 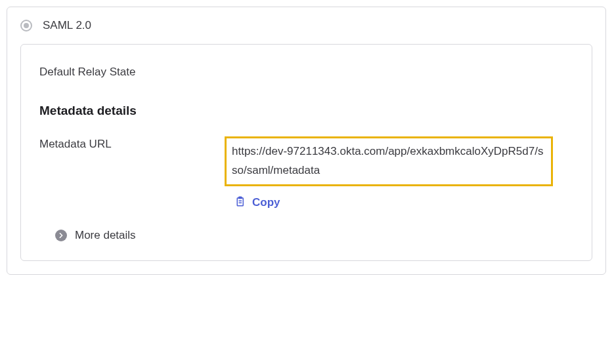 I want to click on relay-state-row: Default Relay State, so click(x=306, y=71).